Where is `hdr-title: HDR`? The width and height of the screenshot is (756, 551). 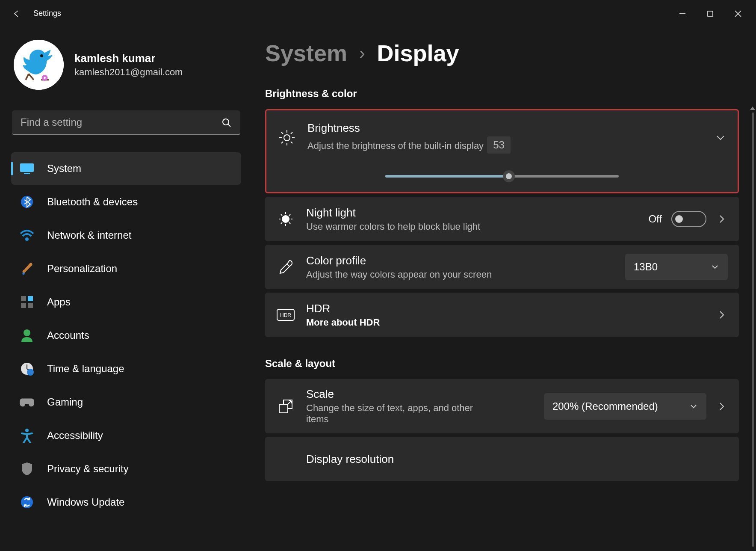
hdr-title: HDR is located at coordinates (505, 309).